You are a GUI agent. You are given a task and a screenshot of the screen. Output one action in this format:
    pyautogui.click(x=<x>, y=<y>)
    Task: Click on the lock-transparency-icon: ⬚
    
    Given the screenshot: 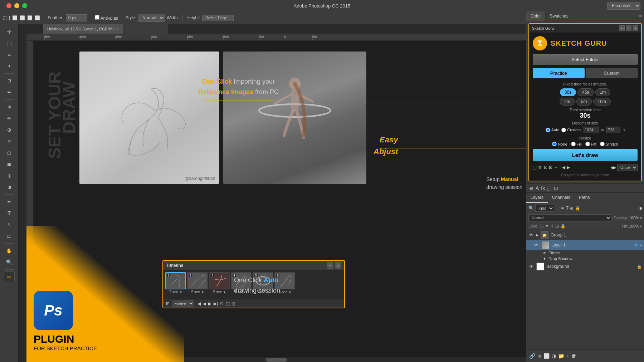 What is the action you would take?
    pyautogui.click(x=542, y=226)
    